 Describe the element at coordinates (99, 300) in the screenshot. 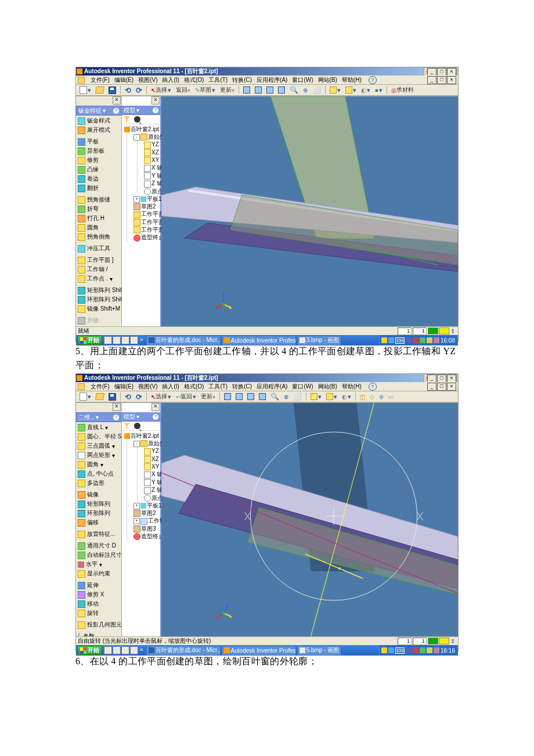

I see `tool-circ-pattern: 环形阵列 Shift+` at that location.